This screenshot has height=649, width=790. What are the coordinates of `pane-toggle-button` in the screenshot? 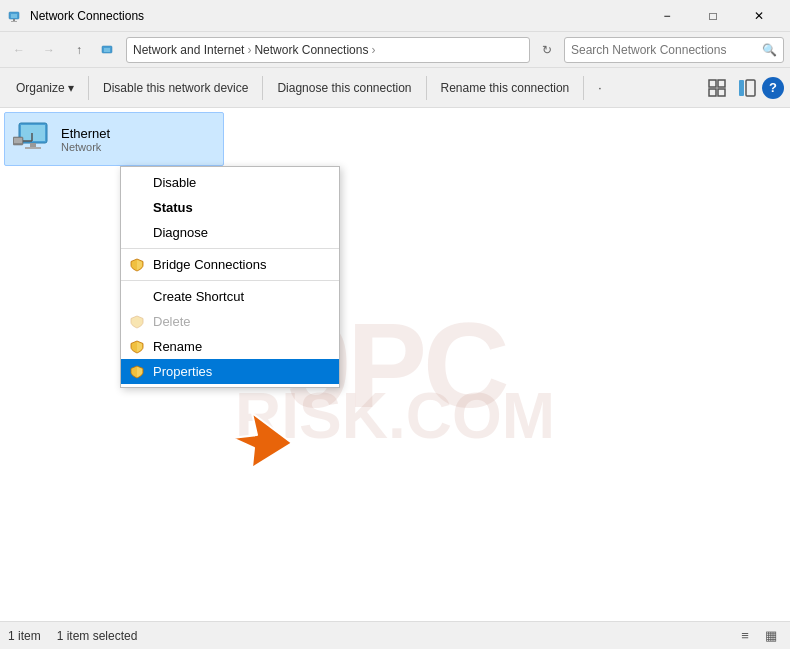 It's located at (747, 88).